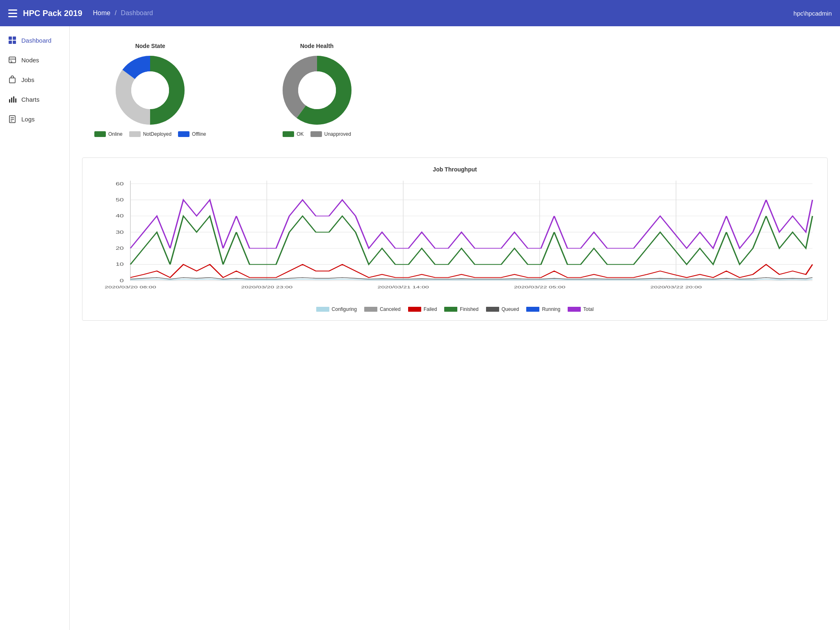 The width and height of the screenshot is (840, 630). I want to click on charts-icon, so click(12, 99).